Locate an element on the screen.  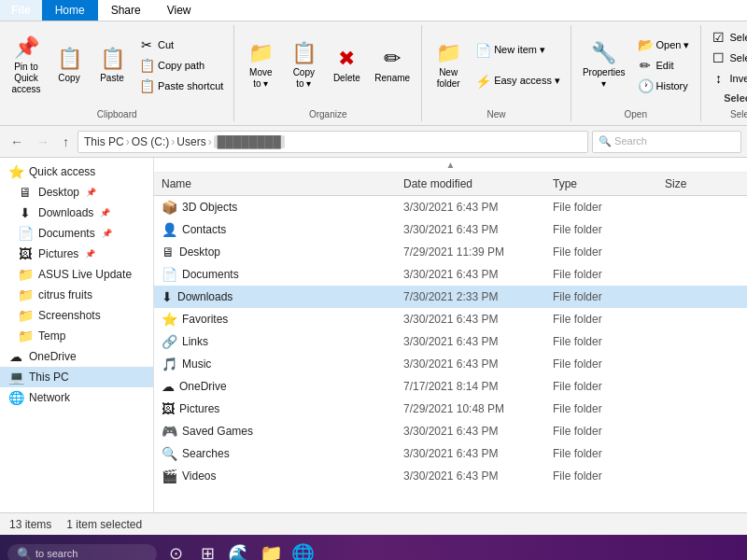
file-row-videos: 🎬 Videos 3/30/2021 6:43 PM File folder is located at coordinates (450, 476).